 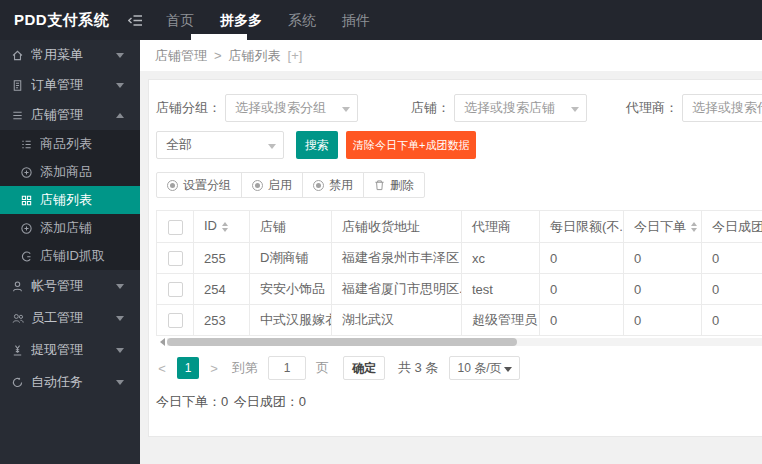 What do you see at coordinates (364, 368) in the screenshot?
I see `confirm-page-button: 确定` at bounding box center [364, 368].